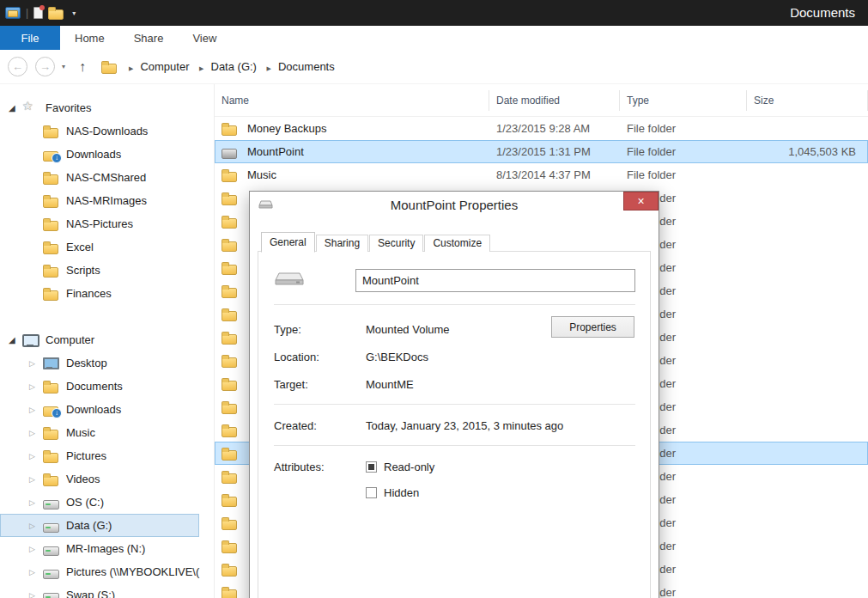  I want to click on field-label: Target:, so click(319, 385).